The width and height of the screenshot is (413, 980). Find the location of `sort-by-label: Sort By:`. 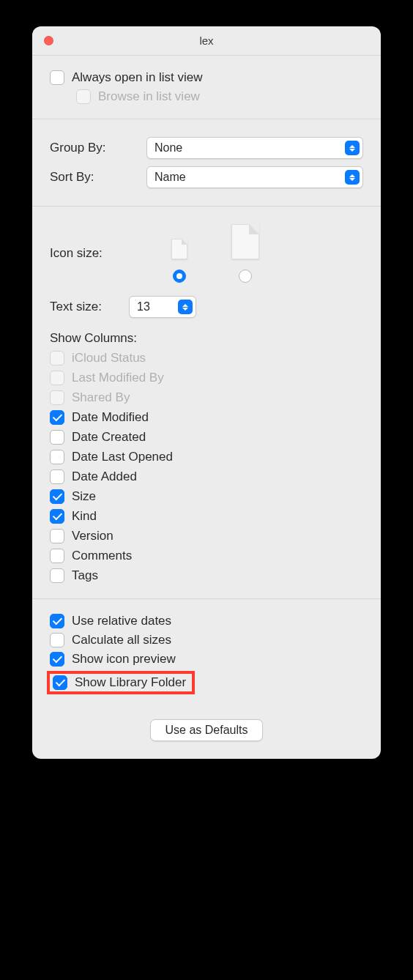

sort-by-label: Sort By: is located at coordinates (98, 177).